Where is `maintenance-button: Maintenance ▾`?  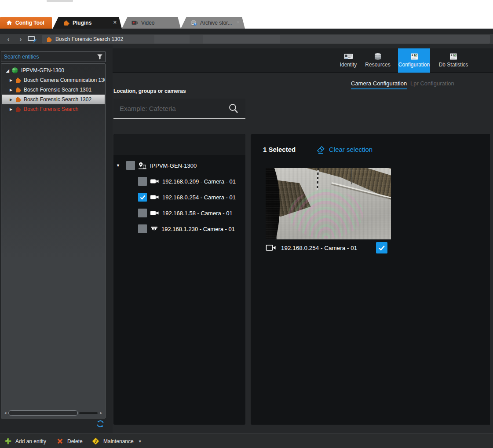
maintenance-button: Maintenance ▾ is located at coordinates (116, 441).